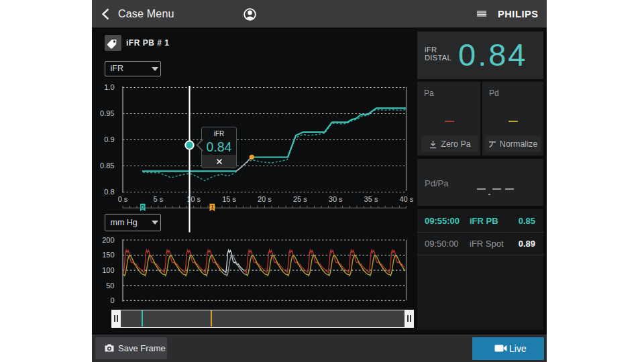  I want to click on svg-text: 35 s, so click(372, 199).